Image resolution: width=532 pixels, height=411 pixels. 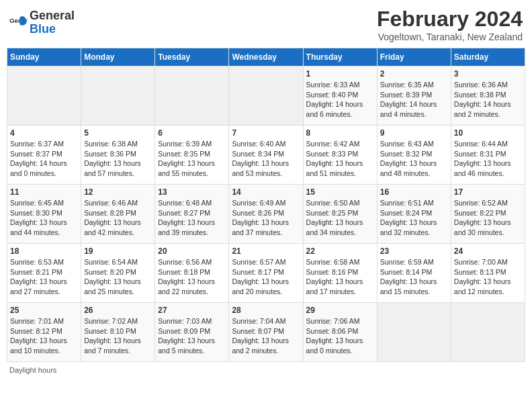 What do you see at coordinates (44, 192) in the screenshot?
I see `day-number: 11` at bounding box center [44, 192].